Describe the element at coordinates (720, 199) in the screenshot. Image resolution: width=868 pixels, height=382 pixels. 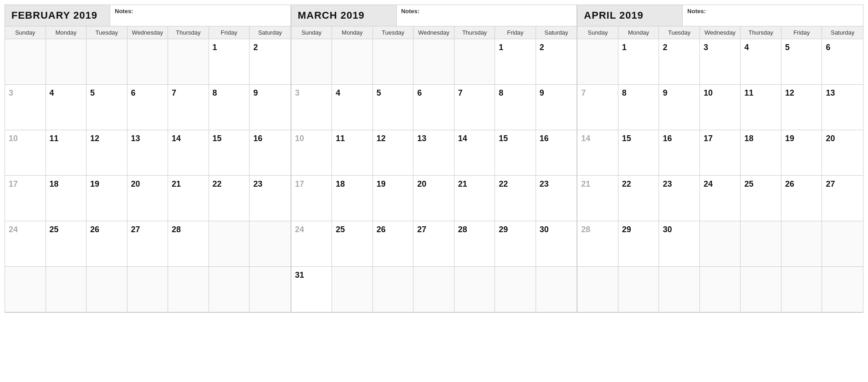
I see `april-day-cell: 24` at that location.